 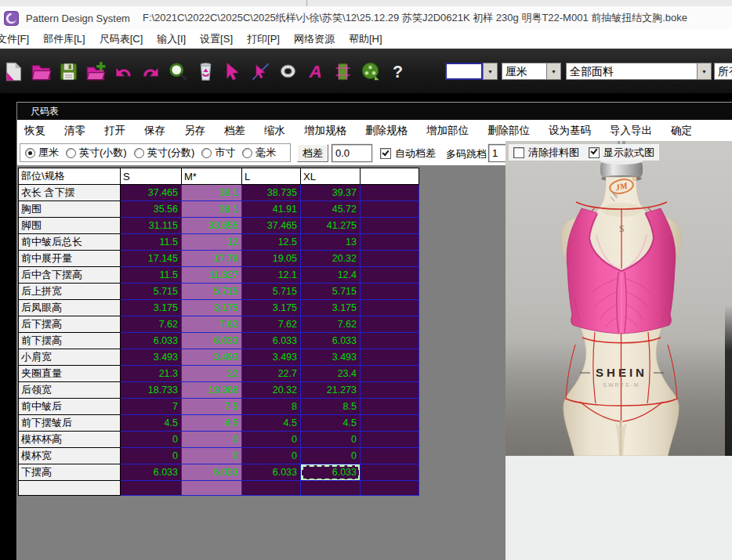 What do you see at coordinates (331, 226) in the screenshot?
I see `size-cell: 41.275` at bounding box center [331, 226].